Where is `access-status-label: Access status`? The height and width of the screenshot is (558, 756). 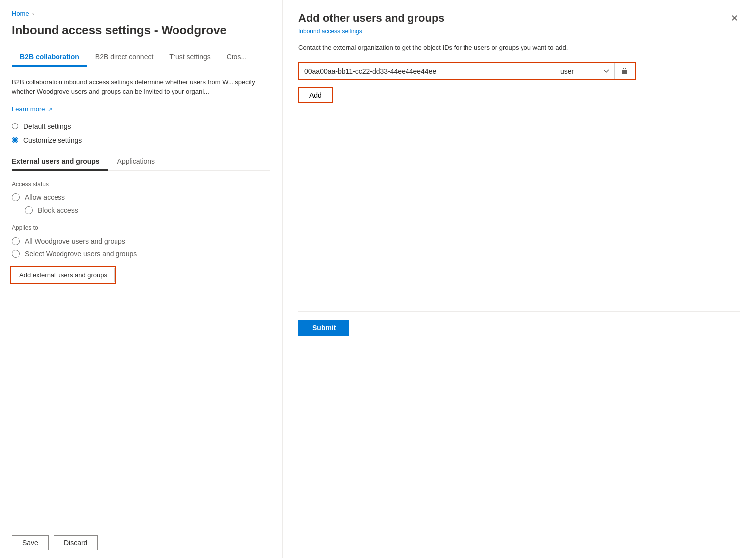
access-status-label: Access status is located at coordinates (141, 184).